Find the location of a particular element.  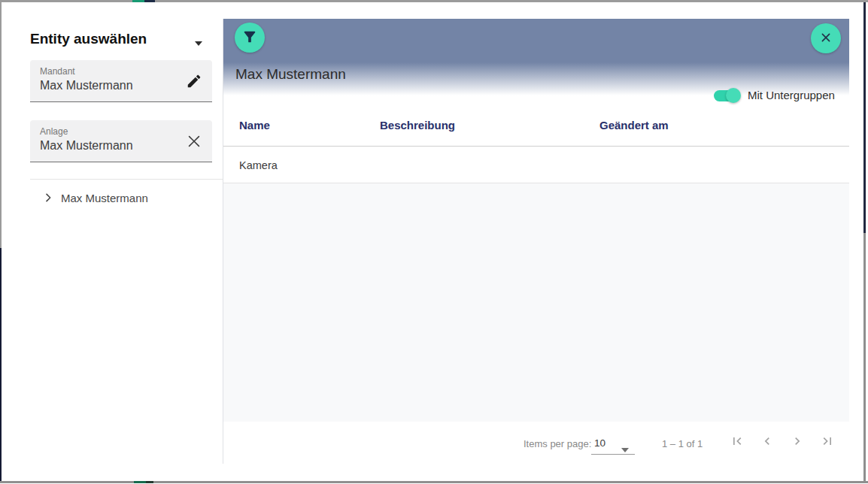

entity-select-title: Entity auswählen is located at coordinates (89, 39).